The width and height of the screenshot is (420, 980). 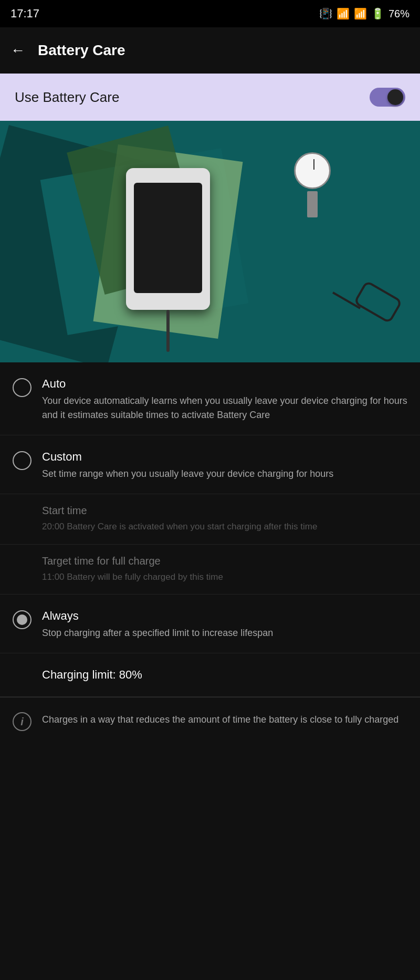 What do you see at coordinates (360, 14) in the screenshot?
I see `signal-icon: 📶` at bounding box center [360, 14].